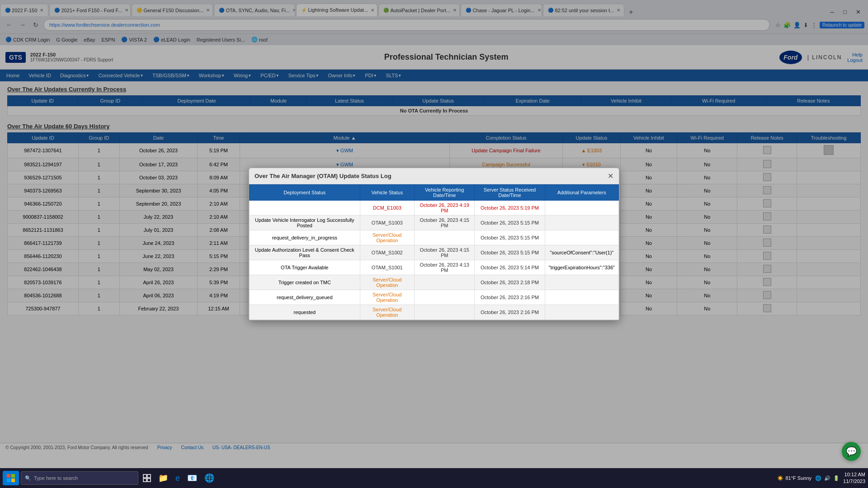 The width and height of the screenshot is (868, 488). Describe the element at coordinates (387, 208) in the screenshot. I see `modal-vehicle-status: DCM_E1003` at that location.